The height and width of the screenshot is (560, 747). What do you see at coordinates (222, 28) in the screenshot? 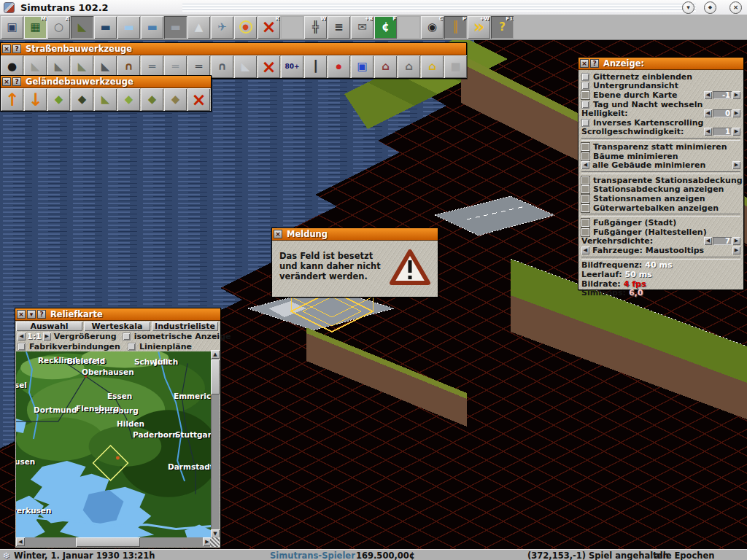
I see `air-tools-button: ✈` at bounding box center [222, 28].